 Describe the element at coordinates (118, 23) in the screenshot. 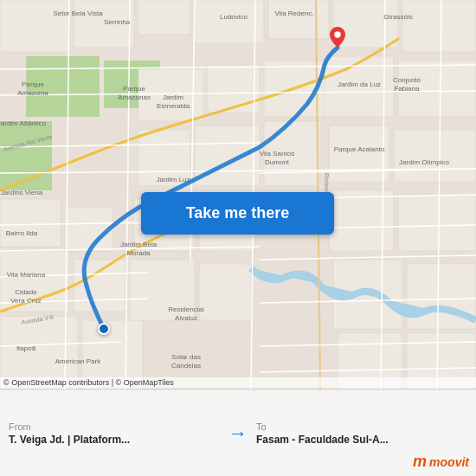

I see `svg-text: Serrinha` at that location.